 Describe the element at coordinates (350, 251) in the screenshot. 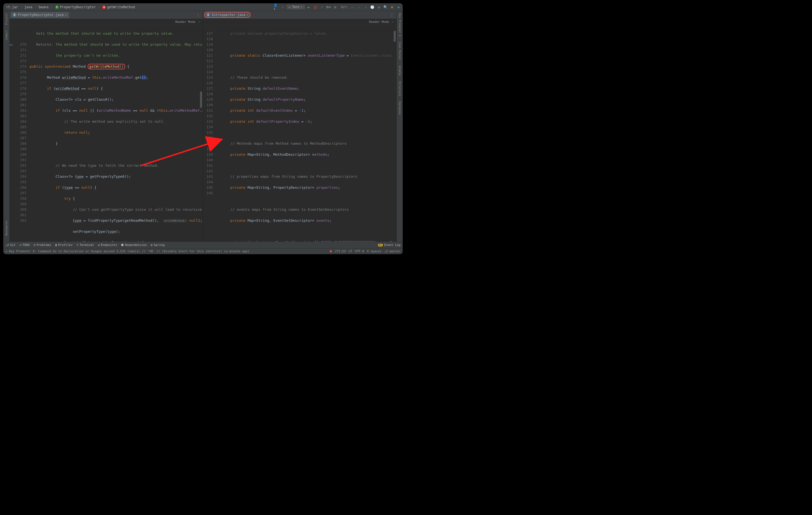

I see `line-separator: LF` at that location.